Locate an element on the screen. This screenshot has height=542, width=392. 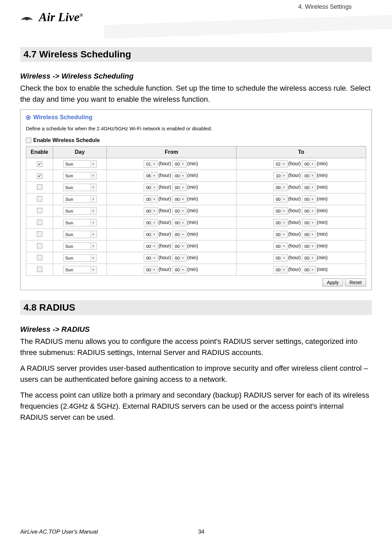
table-row: Sun▾00▾(hour)00▾(min)00▾(hour)00▾(min) is located at coordinates (196, 199).